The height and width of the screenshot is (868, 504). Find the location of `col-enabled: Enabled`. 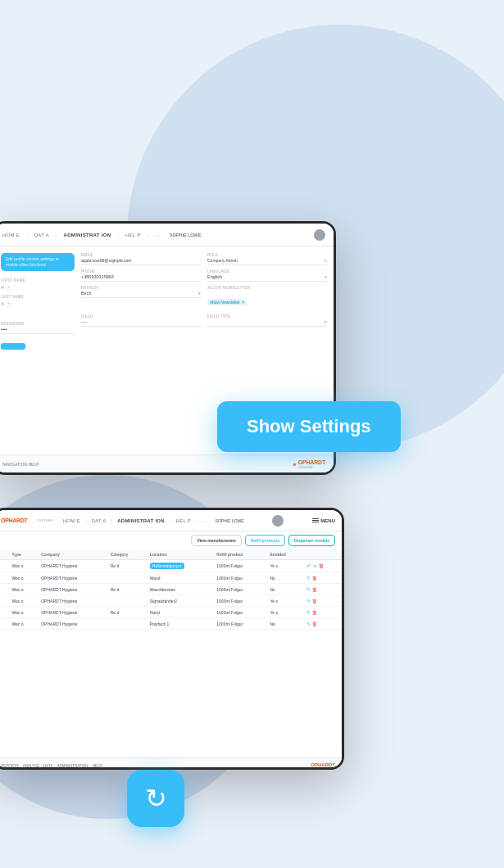

col-enabled: Enabled is located at coordinates (284, 555).